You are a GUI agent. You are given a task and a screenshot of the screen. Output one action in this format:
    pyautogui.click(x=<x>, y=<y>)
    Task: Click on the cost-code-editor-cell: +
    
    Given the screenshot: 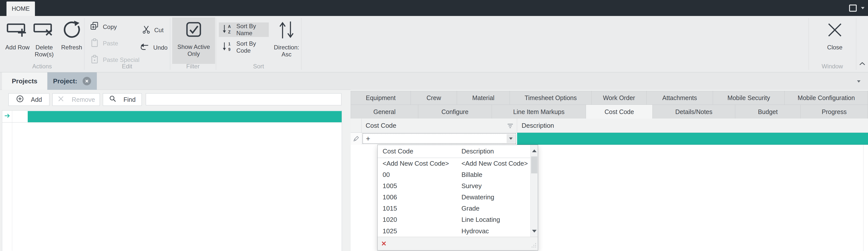 What is the action you would take?
    pyautogui.click(x=439, y=139)
    